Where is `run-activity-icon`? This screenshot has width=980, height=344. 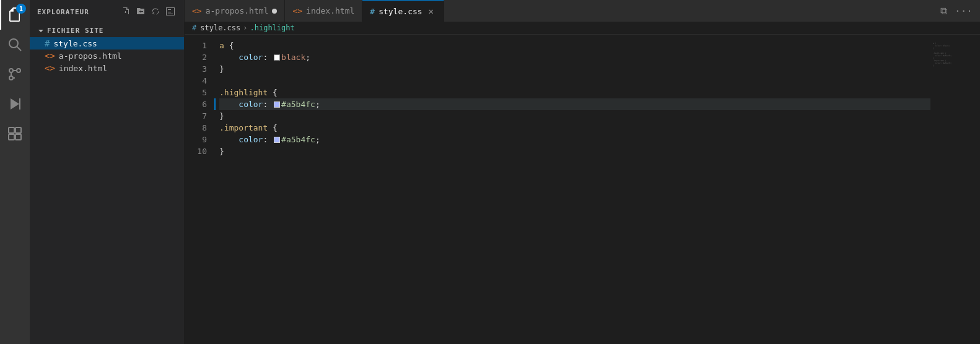 run-activity-icon is located at coordinates (15, 104).